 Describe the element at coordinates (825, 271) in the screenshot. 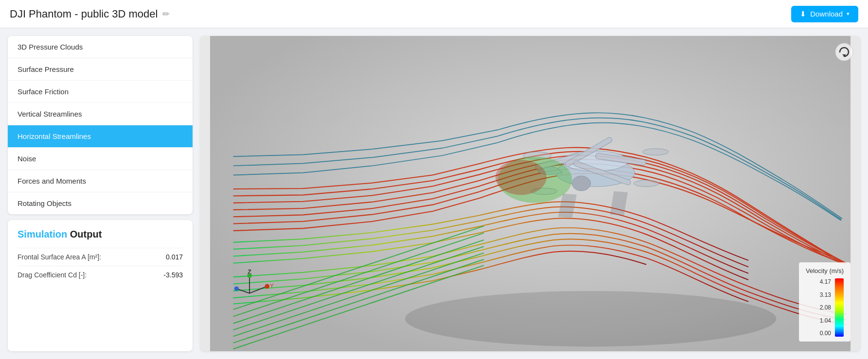

I see `legend-title: Velocity (m/s)` at that location.